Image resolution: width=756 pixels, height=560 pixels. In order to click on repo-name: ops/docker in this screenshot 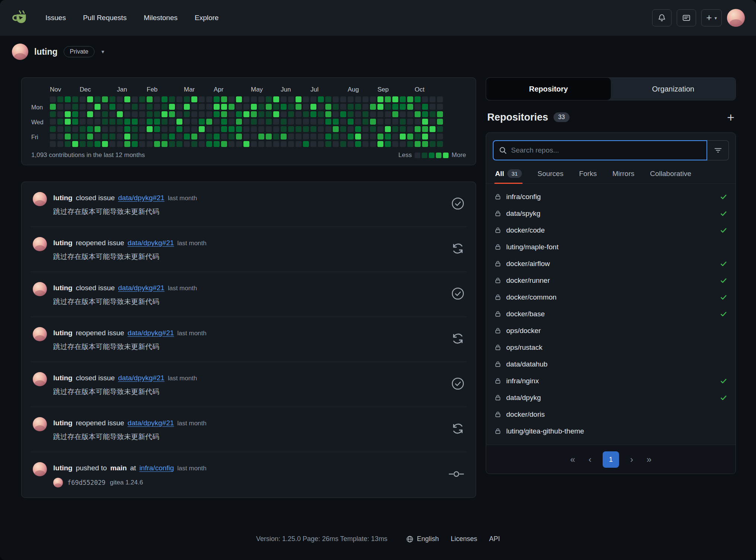, I will do `click(523, 331)`.